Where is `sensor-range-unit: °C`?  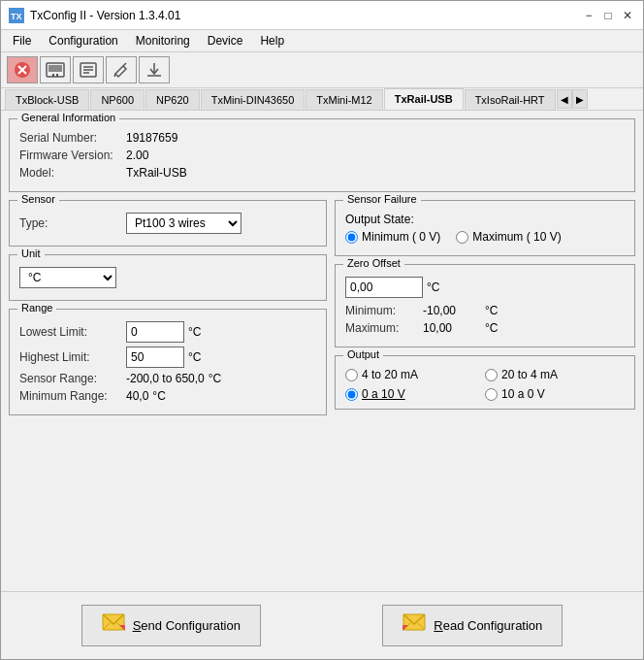 sensor-range-unit: °C is located at coordinates (215, 379).